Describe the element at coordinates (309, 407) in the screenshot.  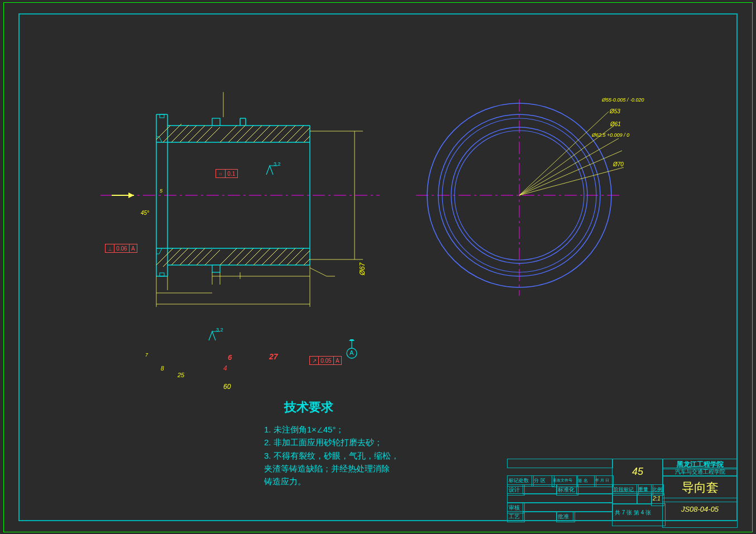
I see `notes-heading: 技术要求` at that location.